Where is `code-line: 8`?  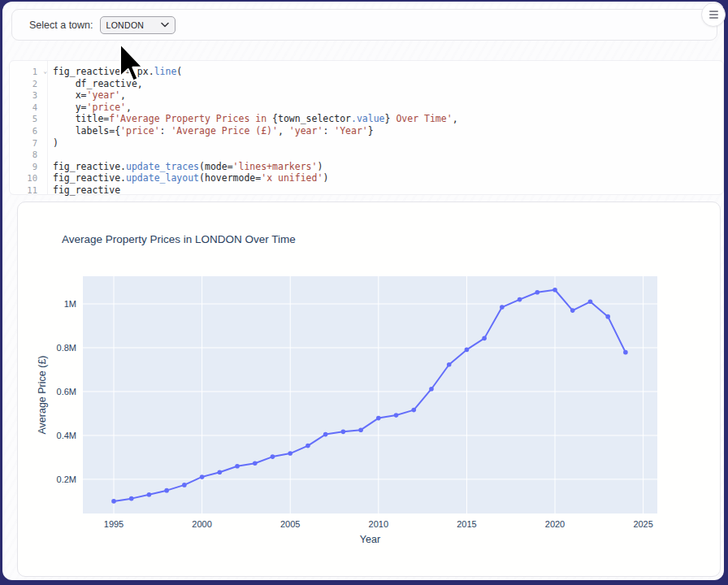 code-line: 8 is located at coordinates (366, 154).